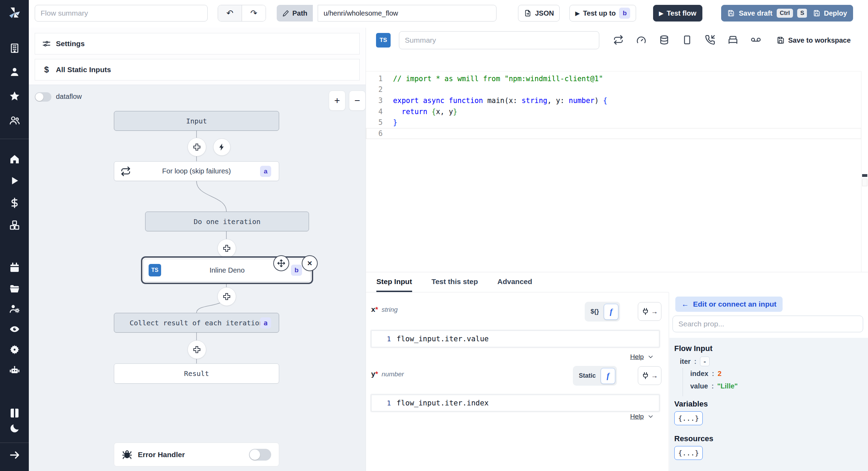  Describe the element at coordinates (767, 13) in the screenshot. I see `save-draft-button: Save draft Ctrl S` at that location.